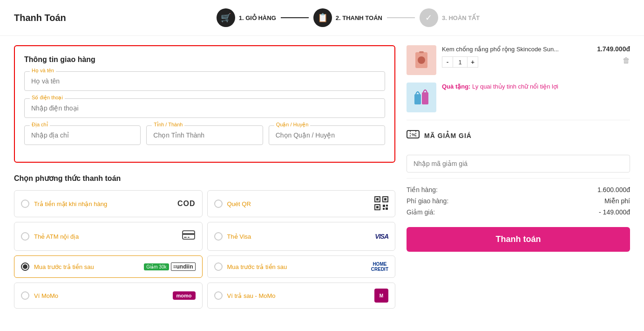 The height and width of the screenshot is (331, 644). Describe the element at coordinates (204, 135) in the screenshot. I see `province-input` at that location.